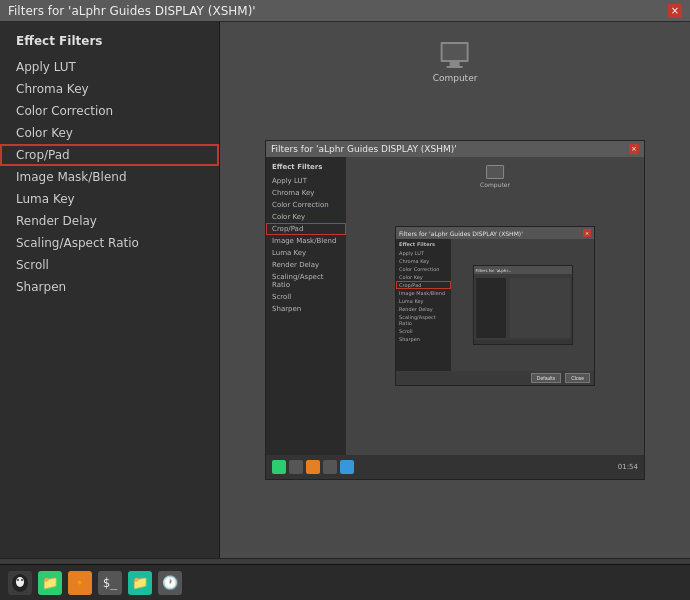  I want to click on mini-title-bar: Filters for 'aLphr Guides DISPLAY (XSHM)…, so click(495, 233).